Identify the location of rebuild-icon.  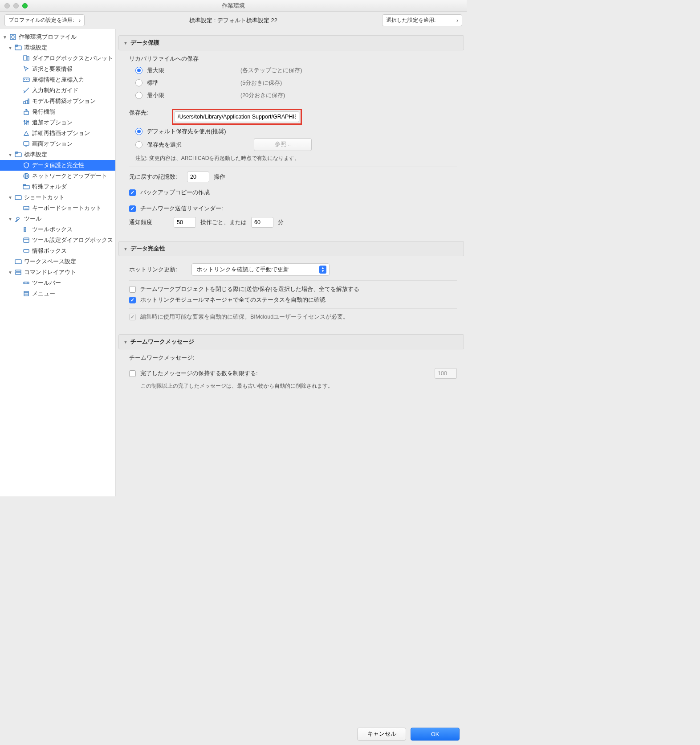
(26, 101).